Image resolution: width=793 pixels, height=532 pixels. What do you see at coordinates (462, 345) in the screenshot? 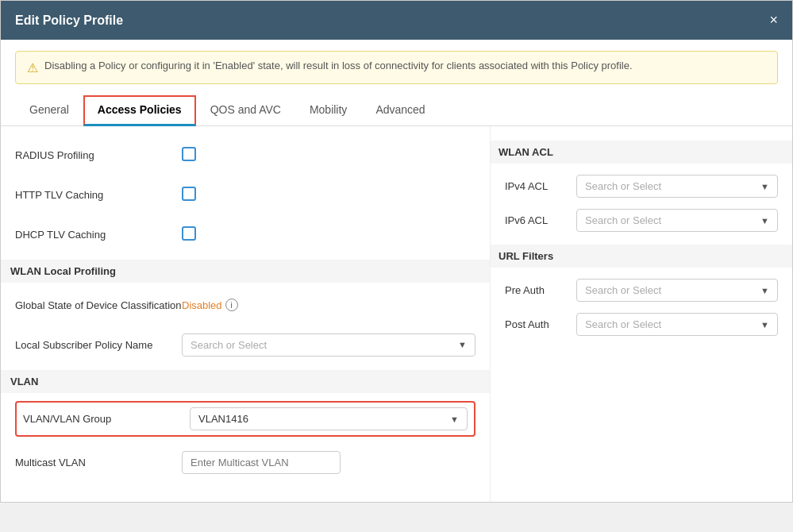
I see `chevron-down-icon: ▼` at bounding box center [462, 345].